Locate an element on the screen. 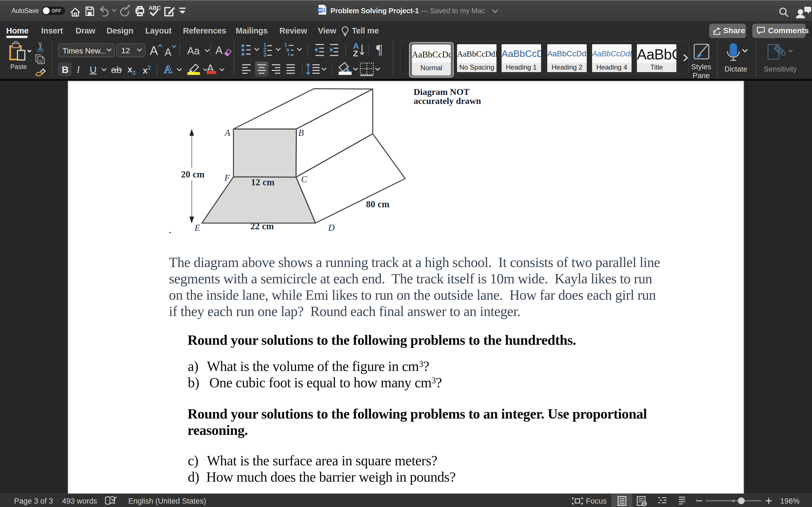 This screenshot has height=507, width=812. svg-text: C is located at coordinates (304, 179).